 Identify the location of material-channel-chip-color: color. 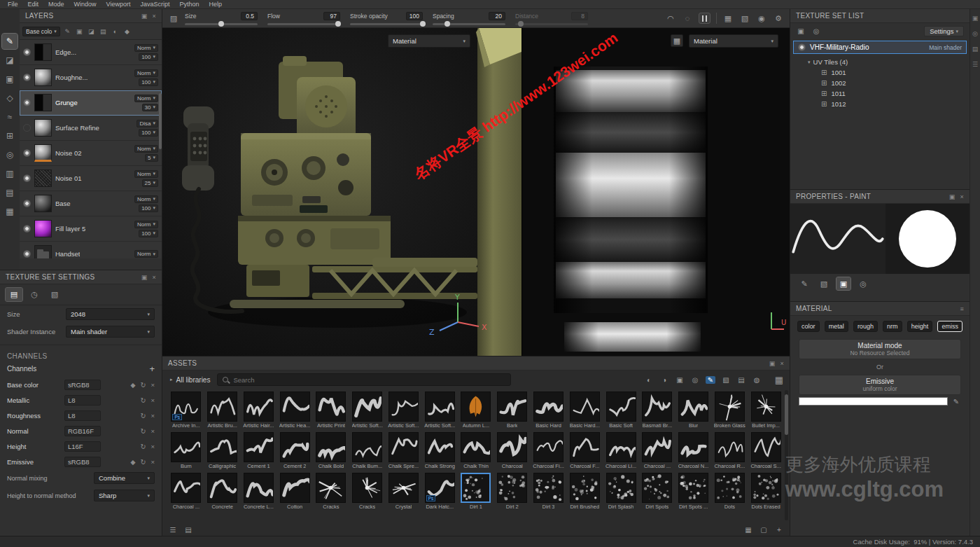
(808, 326).